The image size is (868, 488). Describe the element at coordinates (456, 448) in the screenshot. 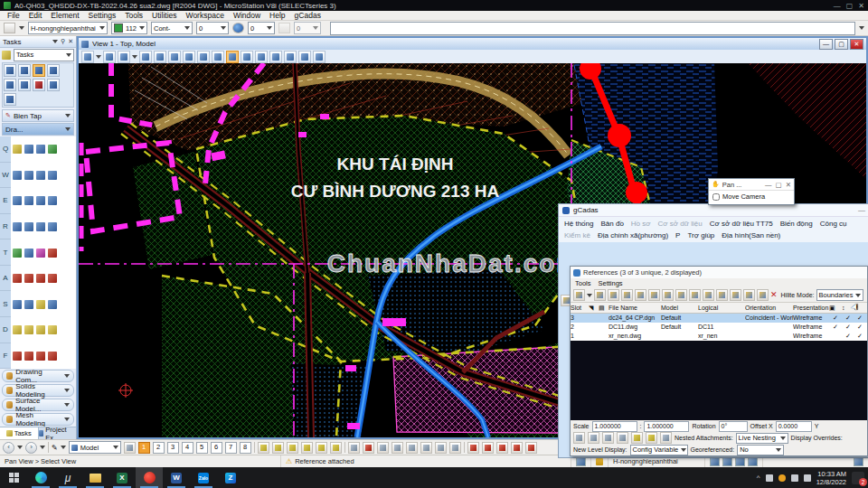

I see `linear-pattern-icon` at that location.